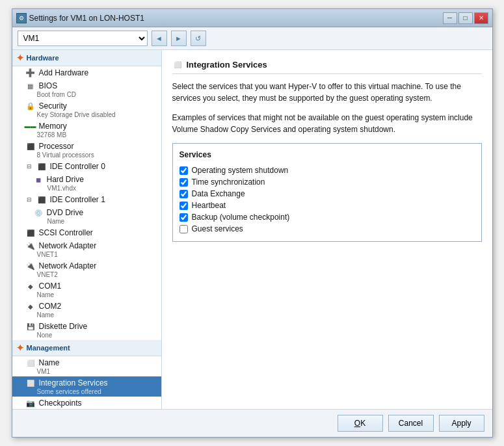 The height and width of the screenshot is (446, 504). I want to click on heartbeat-label: Heartbeat, so click(209, 205).